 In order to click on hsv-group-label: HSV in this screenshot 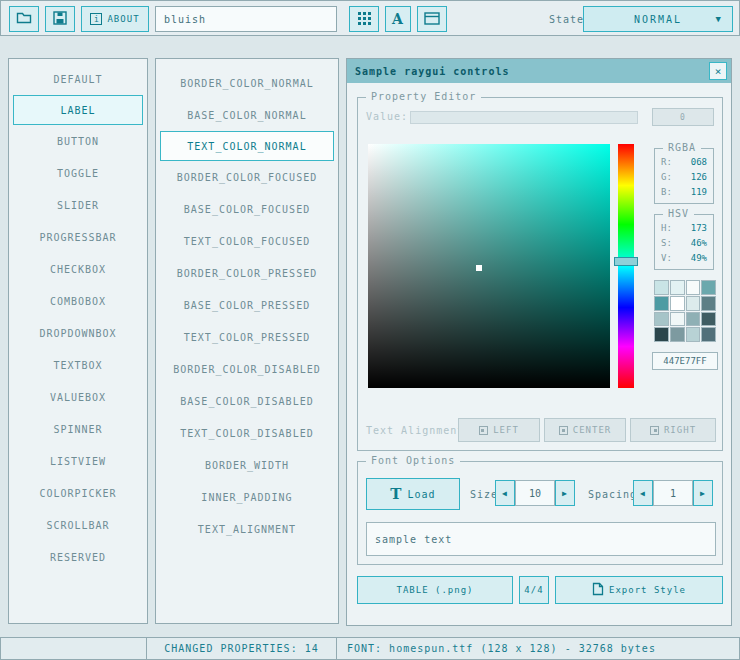, I will do `click(678, 214)`.